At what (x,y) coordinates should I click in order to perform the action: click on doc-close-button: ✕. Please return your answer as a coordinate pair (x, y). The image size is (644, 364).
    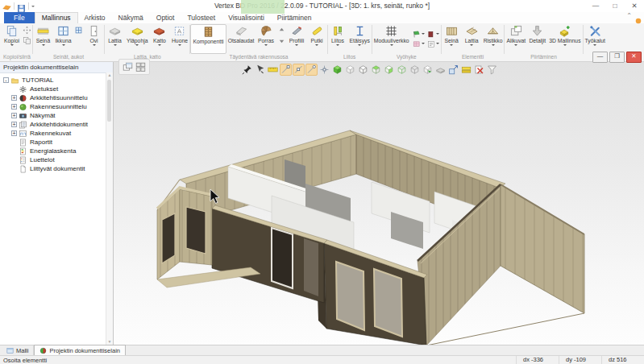
    Looking at the image, I should click on (634, 57).